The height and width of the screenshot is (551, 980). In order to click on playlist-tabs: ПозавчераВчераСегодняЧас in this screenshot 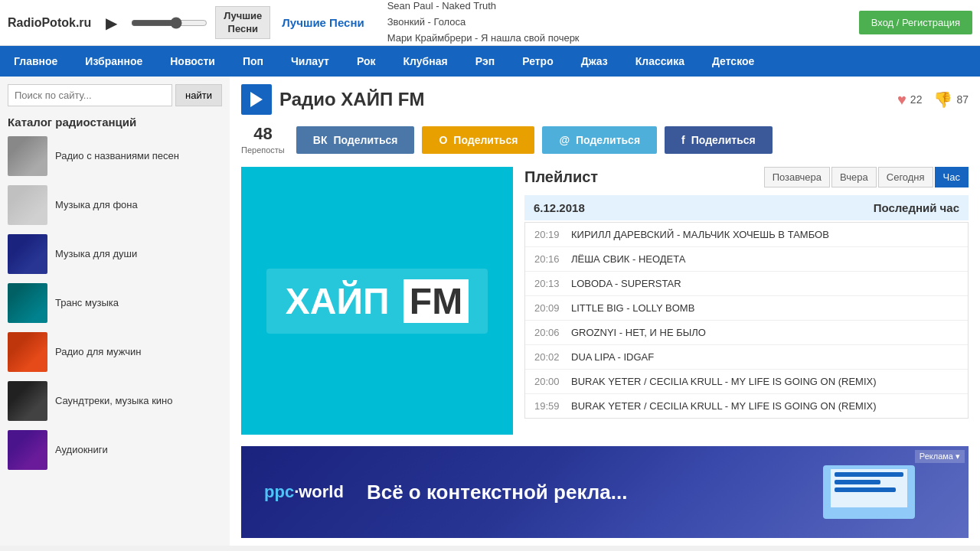, I will do `click(867, 178)`.